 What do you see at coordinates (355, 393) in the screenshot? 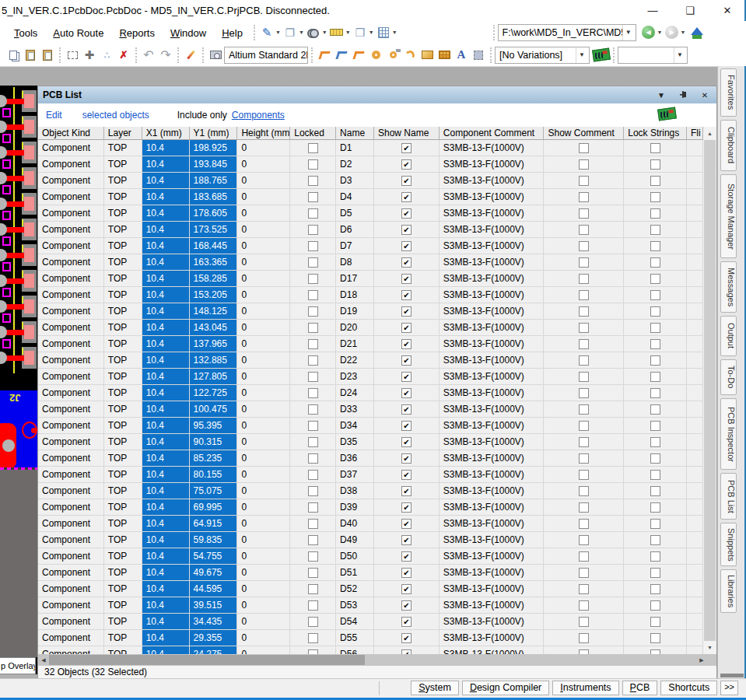
I see `cell-name: D24` at bounding box center [355, 393].